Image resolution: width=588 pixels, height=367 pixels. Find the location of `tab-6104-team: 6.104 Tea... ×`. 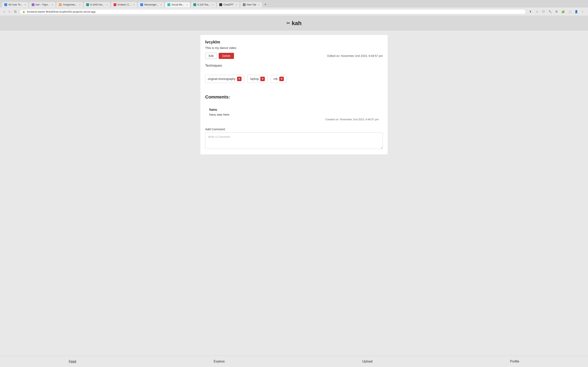

tab-6104-team: 6.104 Tea... × is located at coordinates (204, 5).